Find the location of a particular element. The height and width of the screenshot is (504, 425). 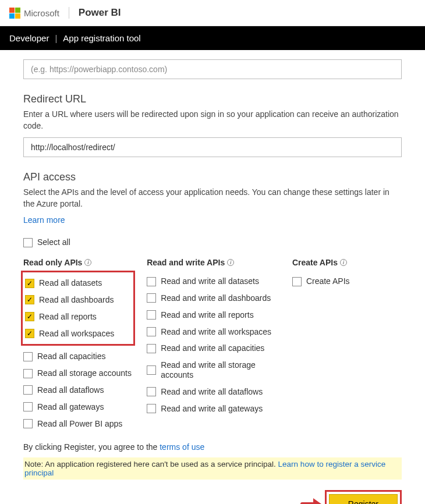

api-item-label: Read all gateways is located at coordinates (70, 407).